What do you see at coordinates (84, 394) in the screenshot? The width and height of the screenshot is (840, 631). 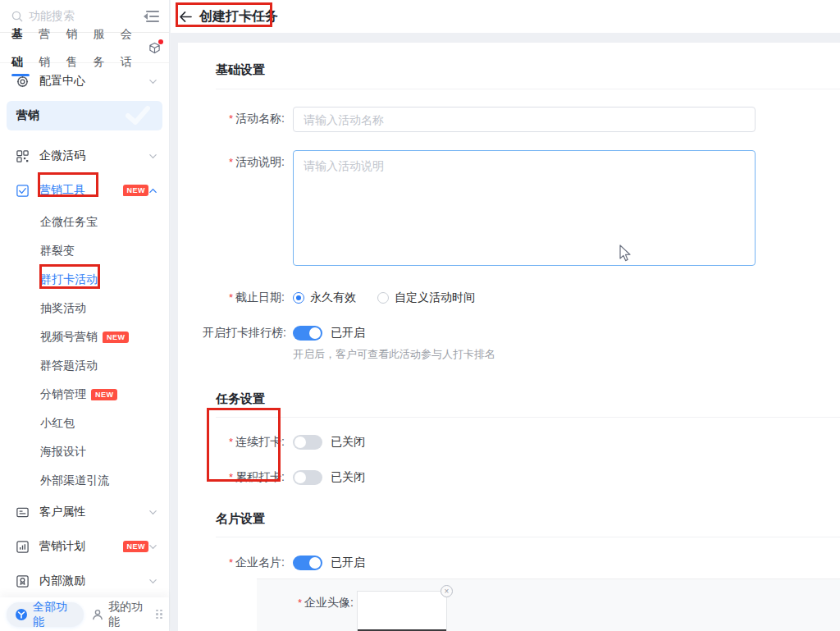 I see `sidebar-subitem-distribution: 分销管理NEW` at bounding box center [84, 394].